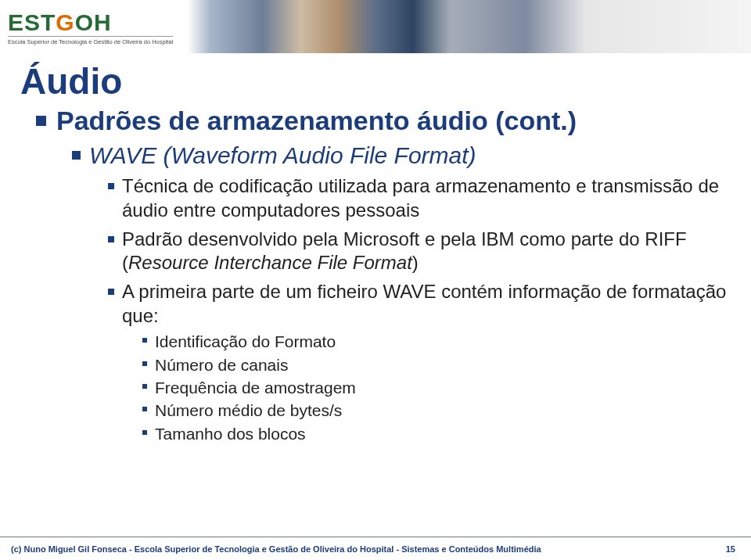 The height and width of the screenshot is (560, 751). What do you see at coordinates (418, 252) in the screenshot?
I see `bullet-l3: Padrão desenvolvido pela Microsoft e pel…` at bounding box center [418, 252].